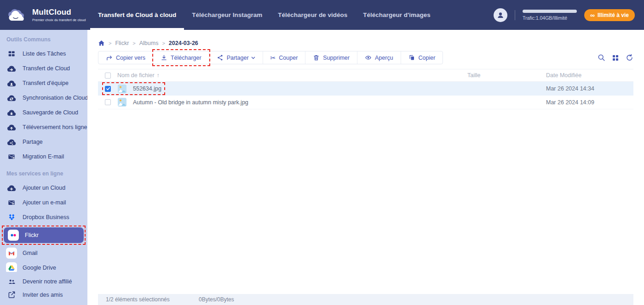  I want to click on file-row: Autumn - Old bridge in autumn misty park…, so click(366, 102).